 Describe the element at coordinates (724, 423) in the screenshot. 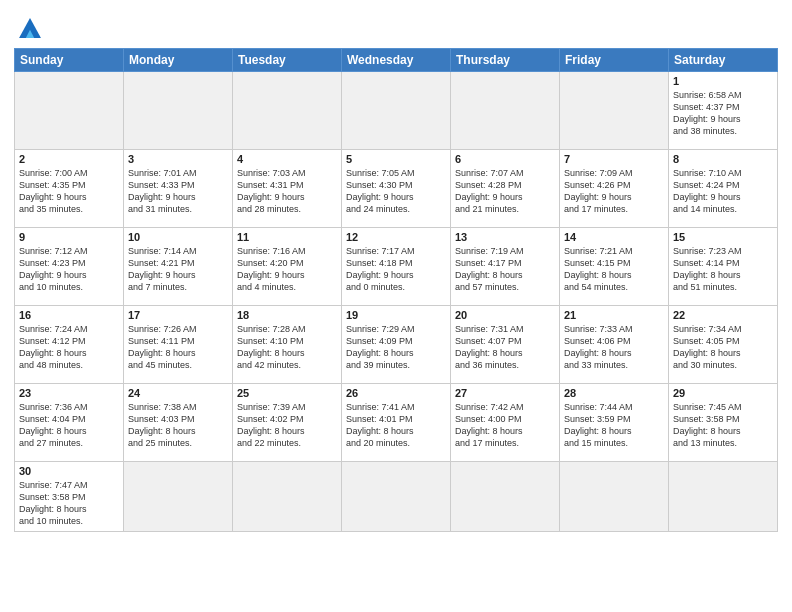

I see `calendar-cell: 29Sunrise: 7:45 AMSunset: 3:58 PMDayligh…` at that location.